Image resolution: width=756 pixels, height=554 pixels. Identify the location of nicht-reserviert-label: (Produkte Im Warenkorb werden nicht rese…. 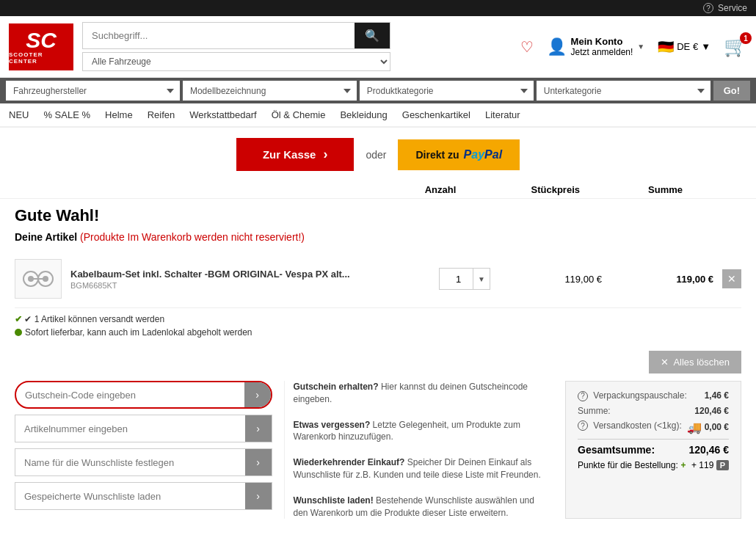
(192, 237).